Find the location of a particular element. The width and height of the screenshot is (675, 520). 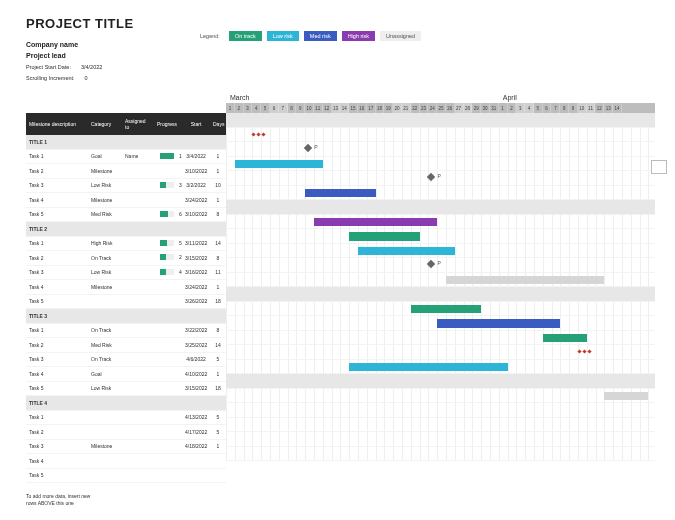

col-days: Days is located at coordinates (218, 124).